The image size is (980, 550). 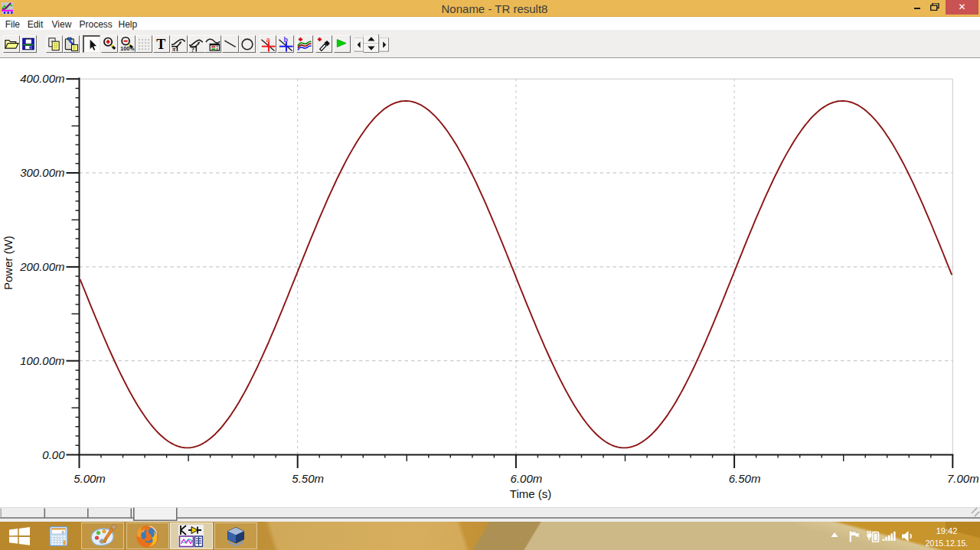 I want to click on svg-text: T, so click(x=161, y=44).